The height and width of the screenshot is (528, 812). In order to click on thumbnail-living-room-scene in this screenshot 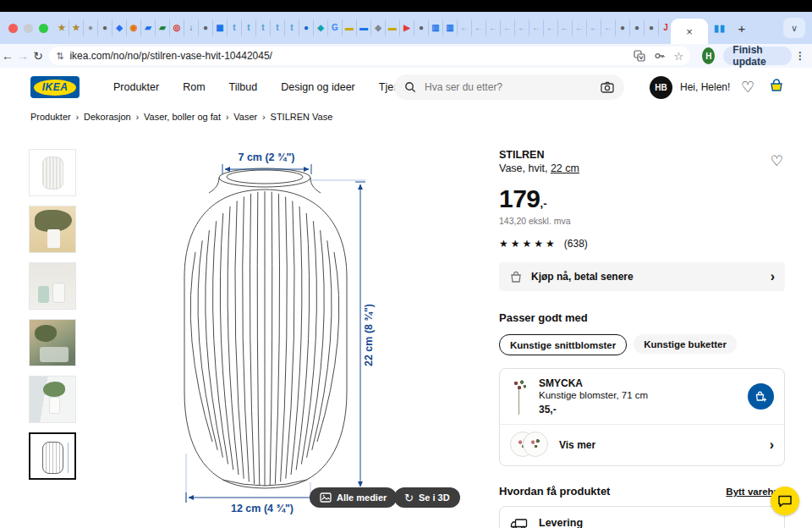, I will do `click(52, 343)`.